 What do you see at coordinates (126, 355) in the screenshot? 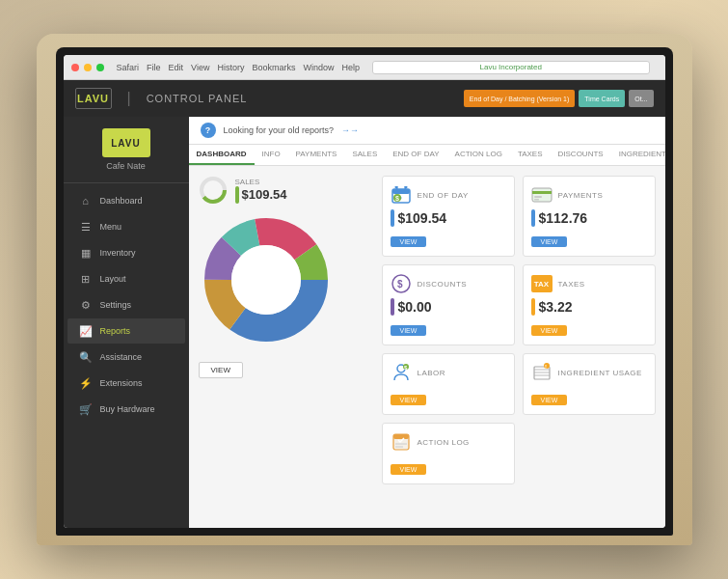
I see `sidebar-nav: ⌂ Dashboard ☰ Menu ▦ Inventory` at bounding box center [126, 355].